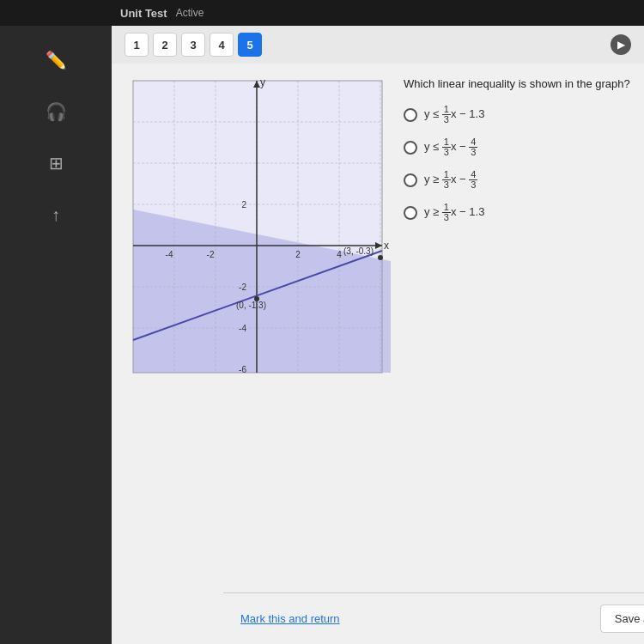 Image resolution: width=644 pixels, height=644 pixels. What do you see at coordinates (322, 13) in the screenshot?
I see `top-bar: Unit Test Active` at bounding box center [322, 13].